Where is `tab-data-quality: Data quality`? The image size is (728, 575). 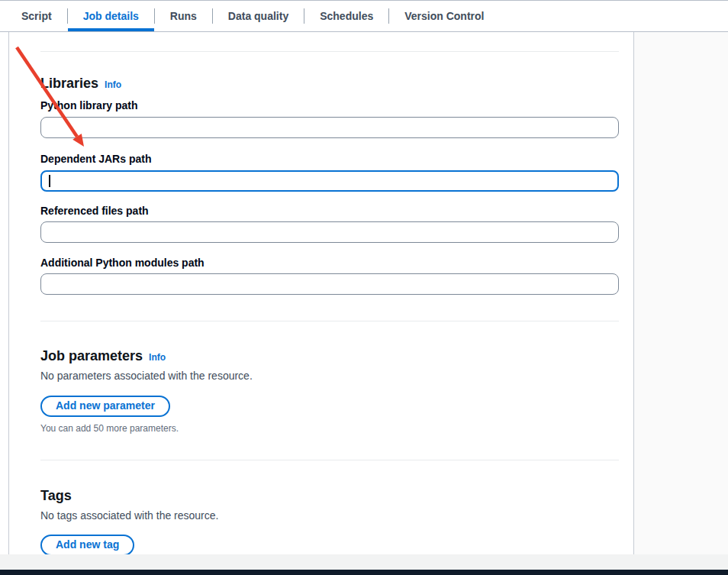
tab-data-quality: Data quality is located at coordinates (258, 16).